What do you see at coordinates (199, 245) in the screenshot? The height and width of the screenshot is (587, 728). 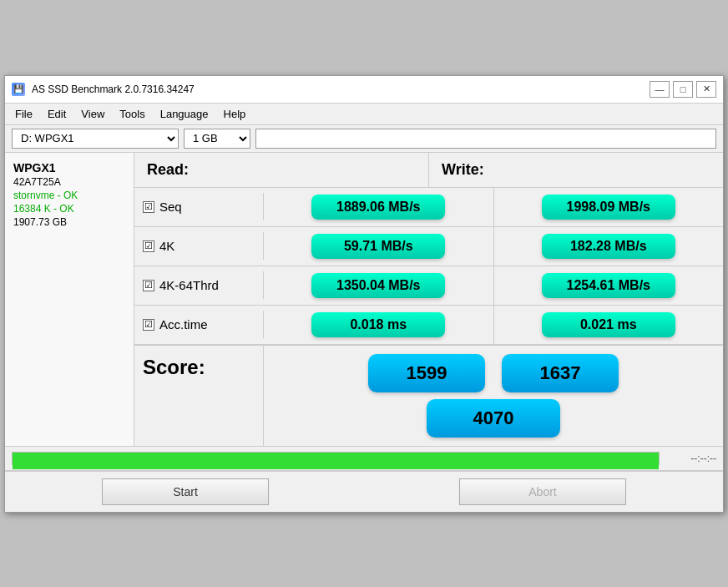 I see `4k-label-cell: ☑ 4K` at bounding box center [199, 245].